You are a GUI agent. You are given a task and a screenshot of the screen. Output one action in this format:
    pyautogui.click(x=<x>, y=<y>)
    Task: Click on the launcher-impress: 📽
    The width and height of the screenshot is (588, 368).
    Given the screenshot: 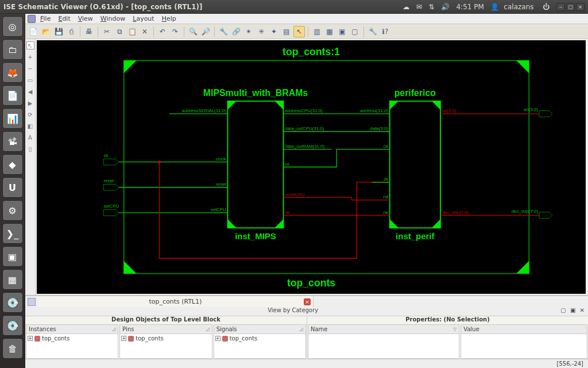 What is the action you would take?
    pyautogui.click(x=13, y=141)
    